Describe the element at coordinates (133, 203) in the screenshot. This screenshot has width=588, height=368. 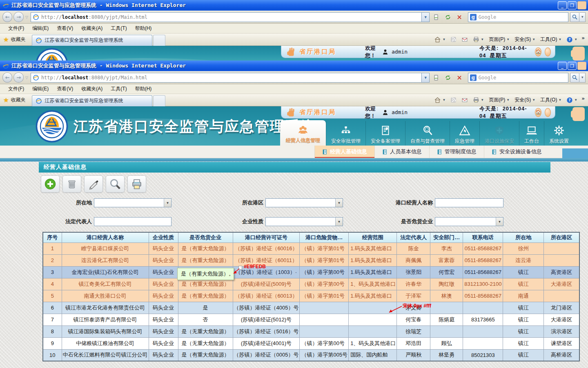
I see `location-select: ▼` at that location.